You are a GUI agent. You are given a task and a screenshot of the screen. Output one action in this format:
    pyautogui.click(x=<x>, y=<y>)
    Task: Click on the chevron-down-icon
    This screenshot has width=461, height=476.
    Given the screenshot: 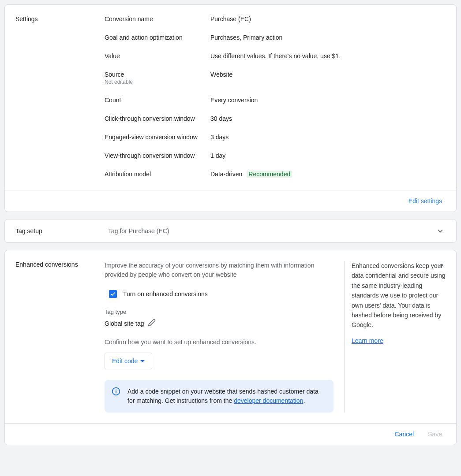 What is the action you would take?
    pyautogui.click(x=440, y=231)
    